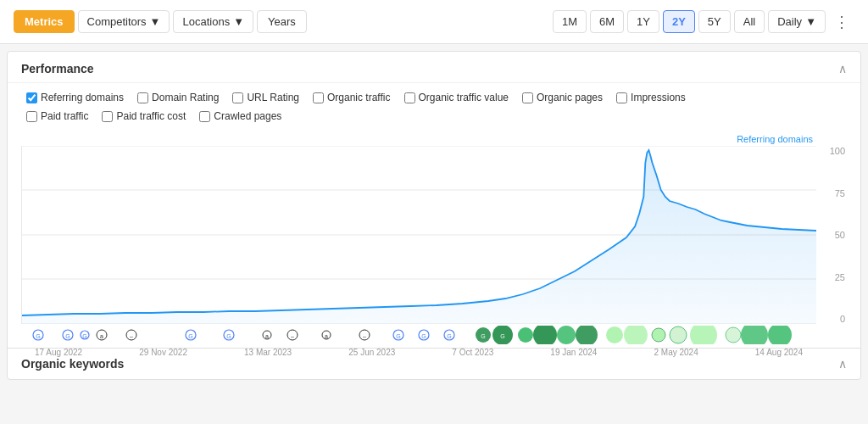  Describe the element at coordinates (64, 116) in the screenshot. I see `paid-traffic-label: Paid traffic` at that location.